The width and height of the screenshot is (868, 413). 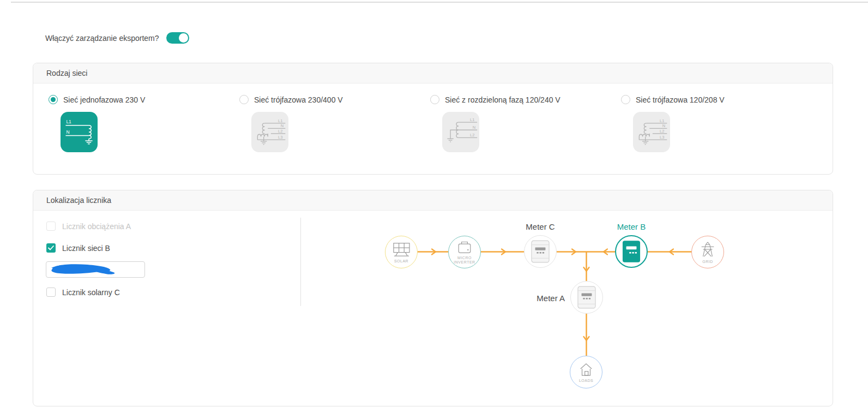 What do you see at coordinates (79, 132) in the screenshot?
I see `single-phase-icon: L1 N` at bounding box center [79, 132].